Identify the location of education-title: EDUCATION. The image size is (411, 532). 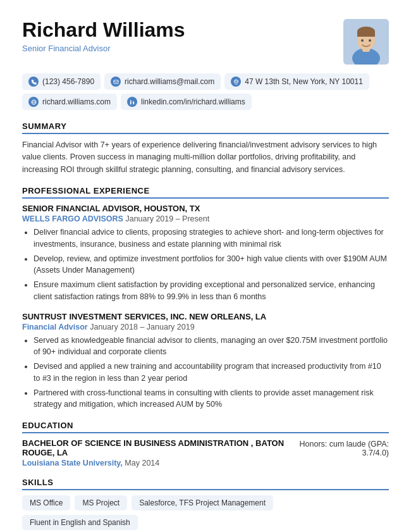
(206, 427).